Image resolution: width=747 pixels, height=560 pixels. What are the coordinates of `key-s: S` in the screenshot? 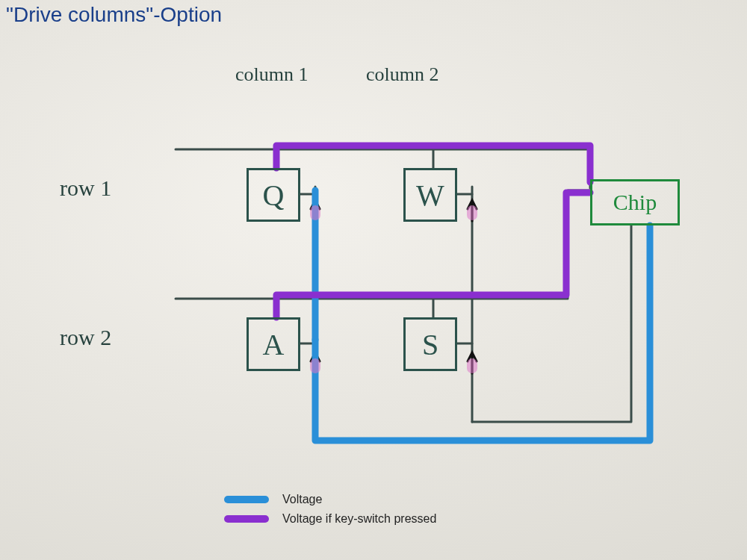 It's located at (430, 344).